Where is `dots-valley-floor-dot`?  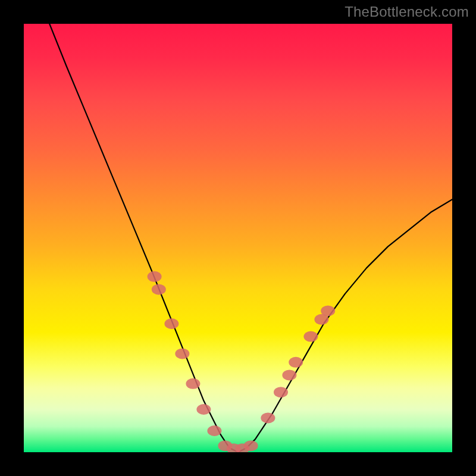 dots-valley-floor-dot is located at coordinates (251, 446).